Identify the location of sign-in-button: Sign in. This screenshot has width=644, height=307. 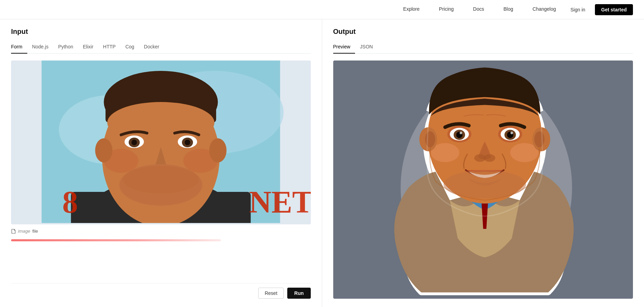
(578, 10).